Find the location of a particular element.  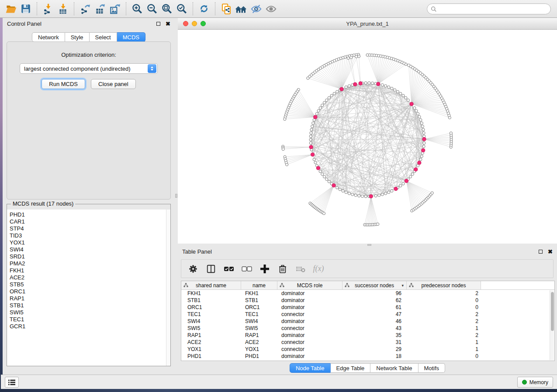

refresh-layout-button is located at coordinates (204, 9).